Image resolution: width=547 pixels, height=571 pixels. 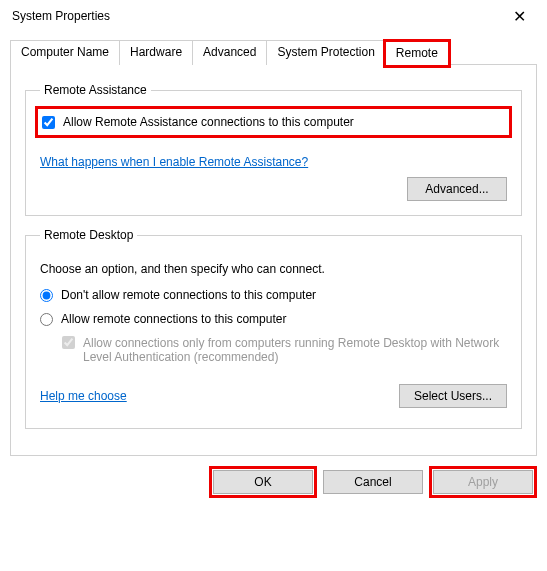 I want to click on close-icon: ✕, so click(x=520, y=16).